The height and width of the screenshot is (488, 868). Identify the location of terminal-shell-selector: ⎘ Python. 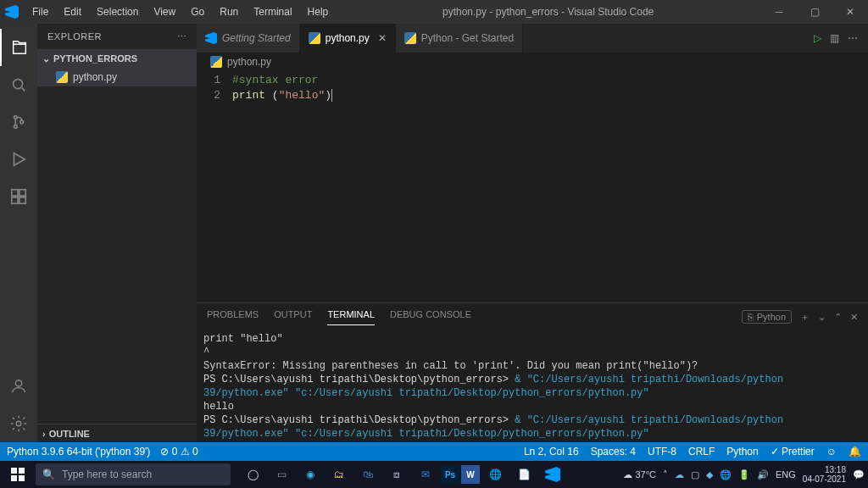
(766, 317).